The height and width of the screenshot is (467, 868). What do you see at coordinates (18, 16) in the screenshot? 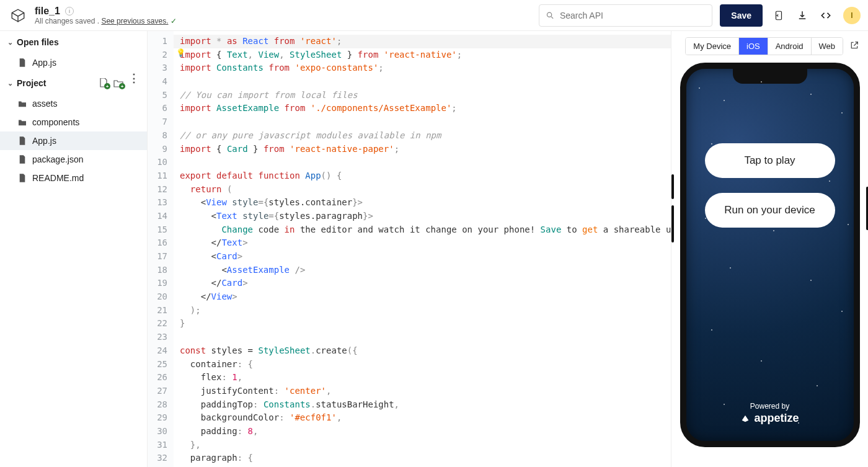
I see `snack-logo-icon` at bounding box center [18, 16].